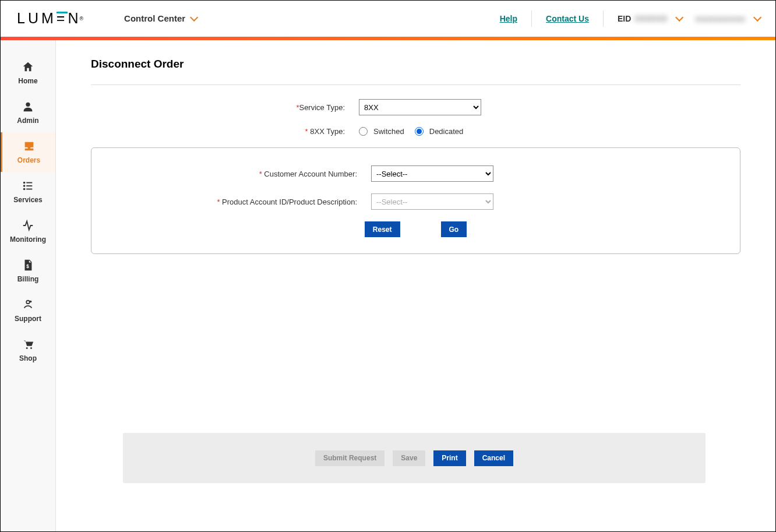 The image size is (776, 532). Describe the element at coordinates (50, 19) in the screenshot. I see `logo: LUM=N®` at that location.